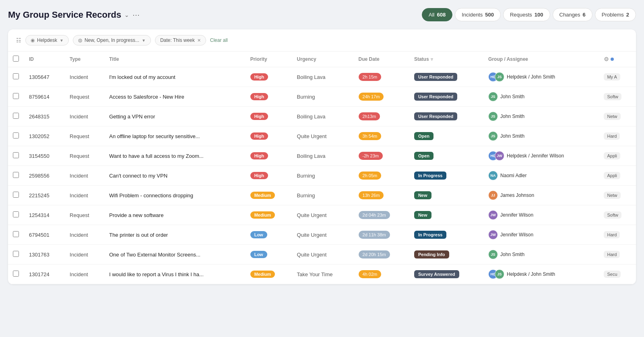 Image resolution: width=644 pixels, height=337 pixels. Describe the element at coordinates (112, 40) in the screenshot. I see `status-filter: ◍ New, Open, In progress... ▼` at that location.